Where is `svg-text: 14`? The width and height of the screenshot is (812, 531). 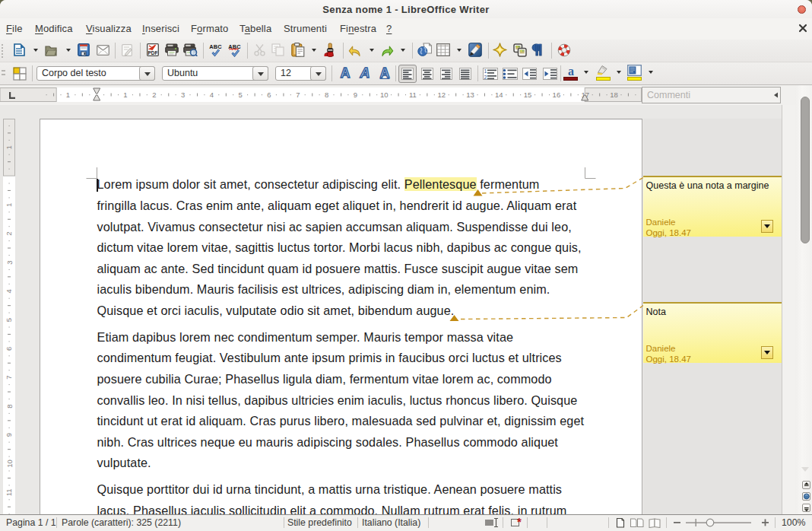
svg-text: 14 is located at coordinates (499, 94).